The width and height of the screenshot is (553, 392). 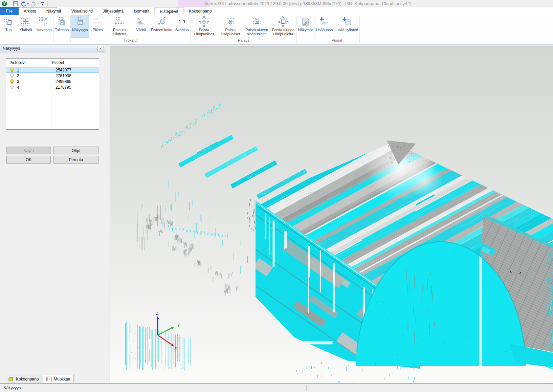 I want to click on ribbon-group: YhdistäHarvenna, so click(x=35, y=30).